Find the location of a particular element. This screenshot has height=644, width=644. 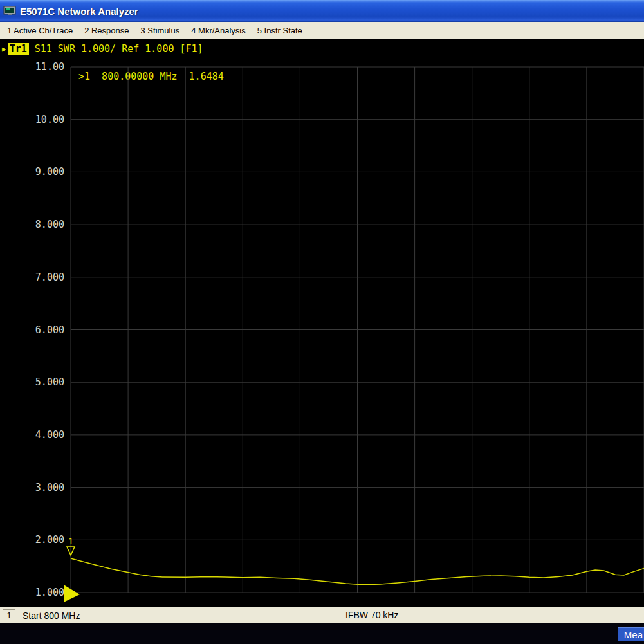

active-trace-arrow-icon: ▶ is located at coordinates (4, 49).